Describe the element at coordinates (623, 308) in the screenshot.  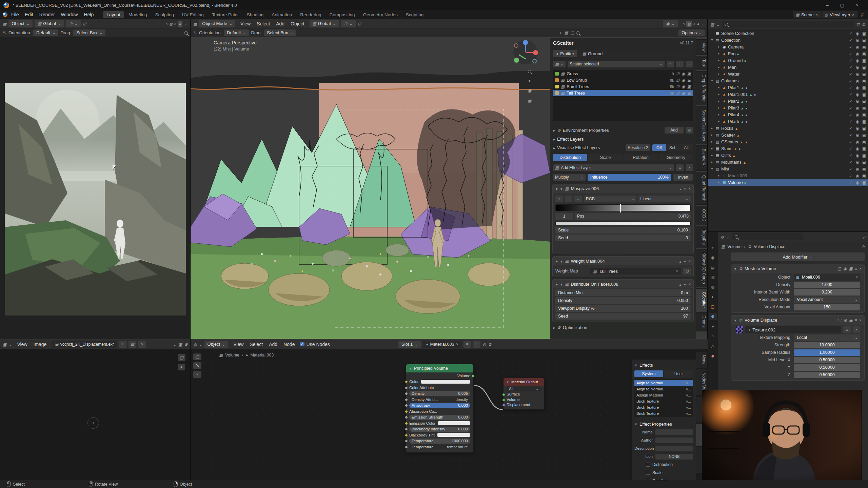
I see `effect-slider: Viewport Display % 100` at that location.